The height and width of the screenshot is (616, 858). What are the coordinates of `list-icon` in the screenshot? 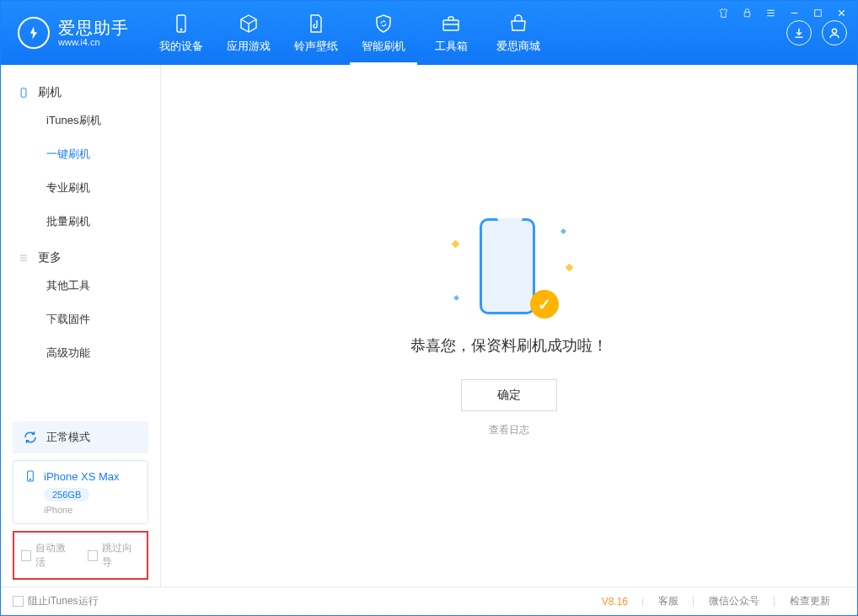 It's located at (24, 258).